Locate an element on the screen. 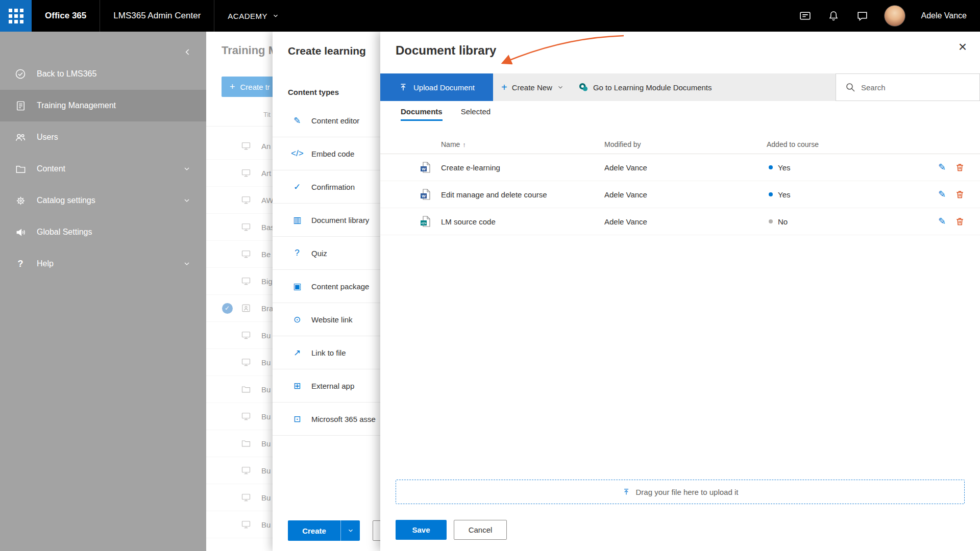 This screenshot has width=980, height=551. external-app-icon: ⊞ is located at coordinates (297, 386).